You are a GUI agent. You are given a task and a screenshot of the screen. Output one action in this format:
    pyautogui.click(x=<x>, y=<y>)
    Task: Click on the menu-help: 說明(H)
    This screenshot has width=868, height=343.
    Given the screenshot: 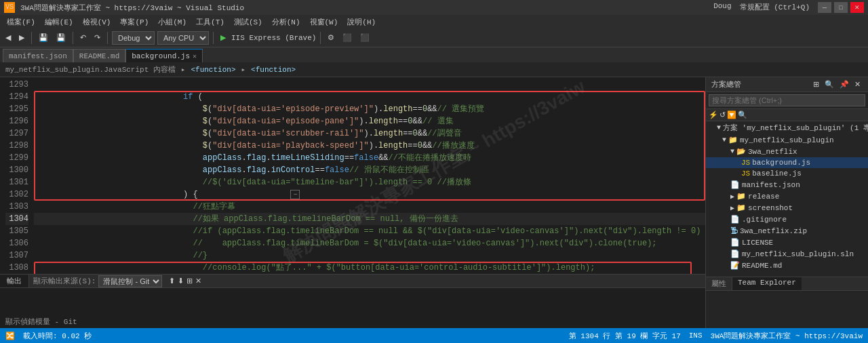 What is the action you would take?
    pyautogui.click(x=361, y=22)
    